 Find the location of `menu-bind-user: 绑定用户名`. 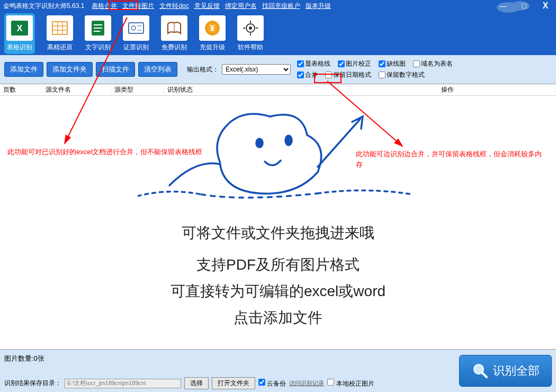

menu-bind-user: 绑定用户名 is located at coordinates (241, 6).